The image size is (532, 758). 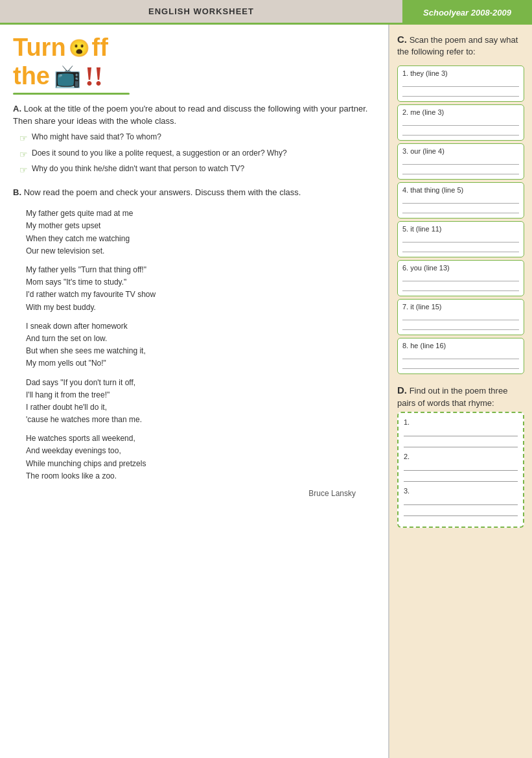 I want to click on c-item-label-2: 2. me (line 3), so click(x=461, y=112).